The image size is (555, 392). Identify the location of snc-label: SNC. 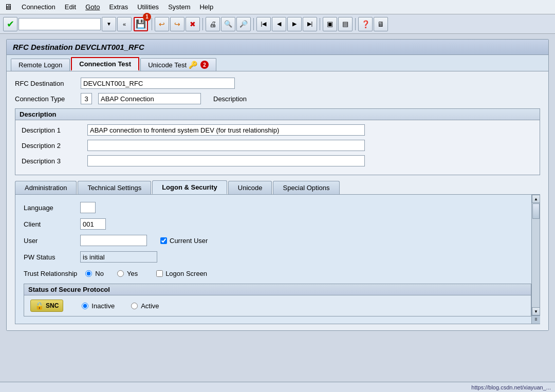
(52, 306).